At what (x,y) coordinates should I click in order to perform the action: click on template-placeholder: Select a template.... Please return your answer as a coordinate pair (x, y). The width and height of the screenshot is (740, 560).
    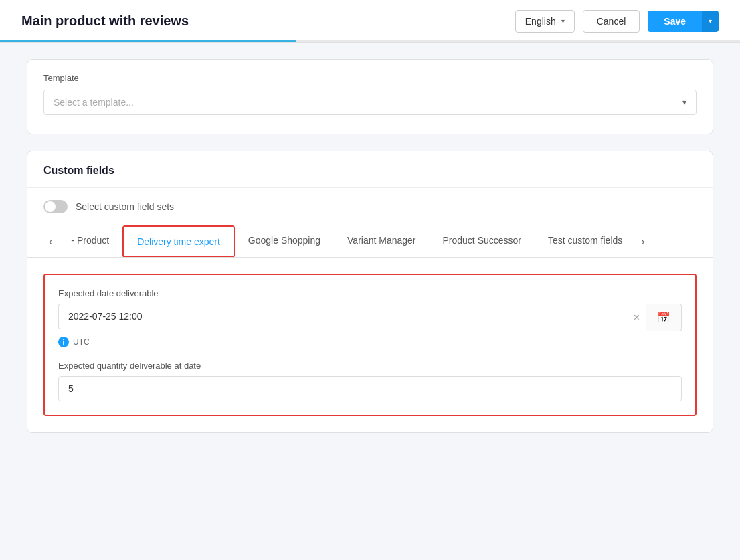
    Looking at the image, I should click on (94, 102).